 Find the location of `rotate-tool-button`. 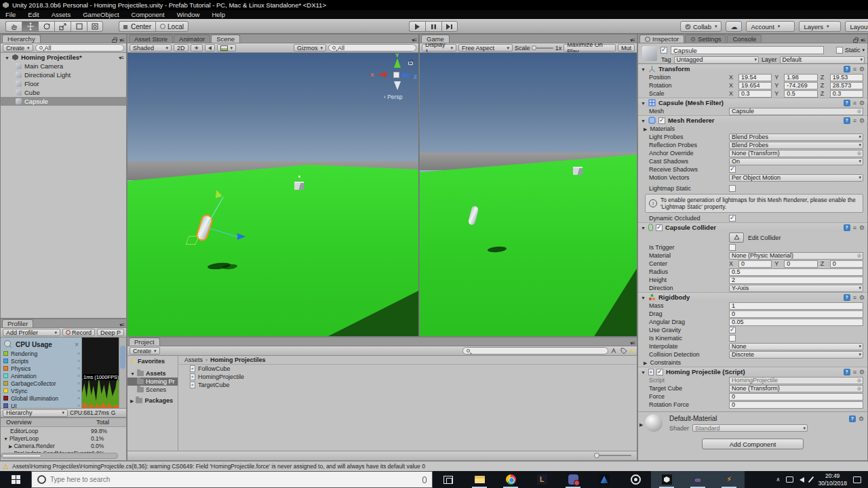

rotate-tool-button is located at coordinates (46, 26).